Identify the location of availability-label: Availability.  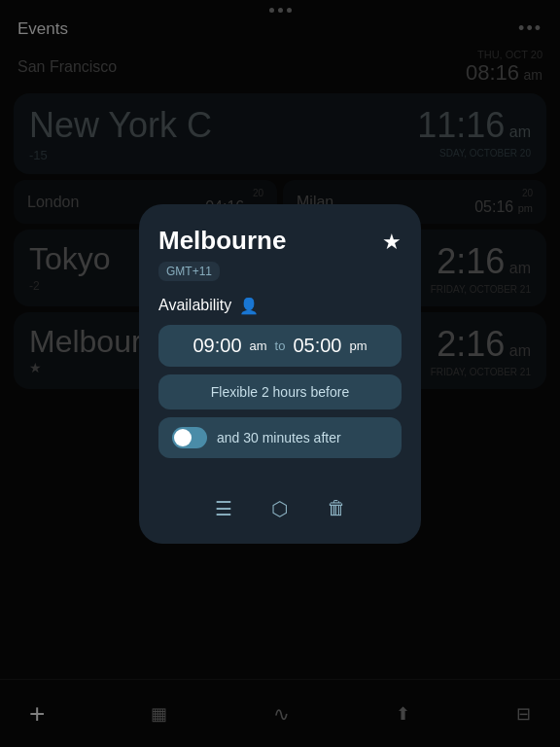
(194, 305).